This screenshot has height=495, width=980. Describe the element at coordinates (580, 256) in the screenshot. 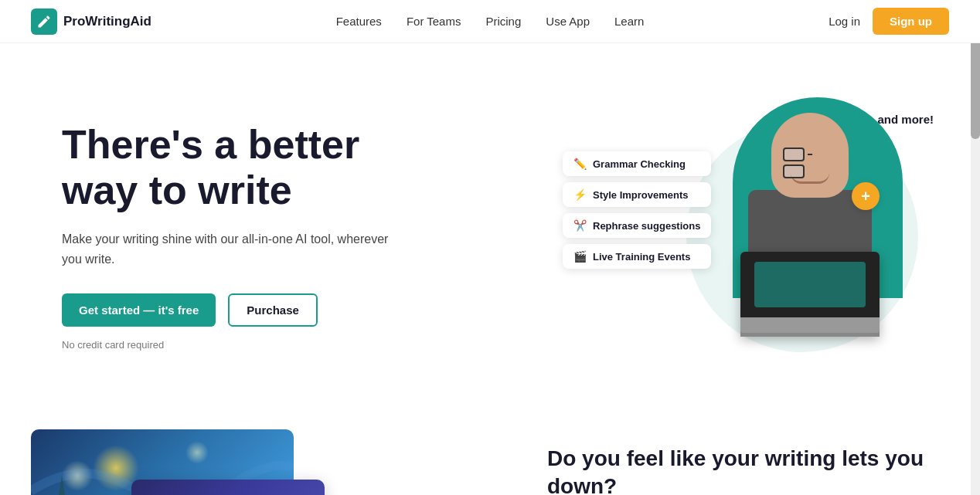

I see `training-icon: 🎬` at that location.